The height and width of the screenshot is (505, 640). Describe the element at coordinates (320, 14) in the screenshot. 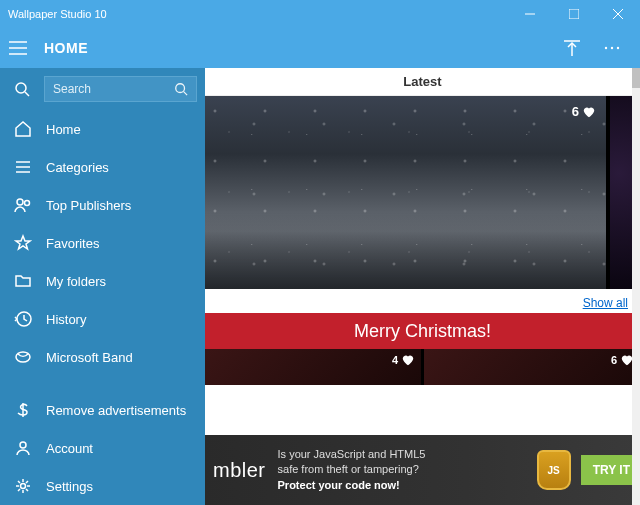

I see `titlebar: Wallpaper Studio 10` at that location.